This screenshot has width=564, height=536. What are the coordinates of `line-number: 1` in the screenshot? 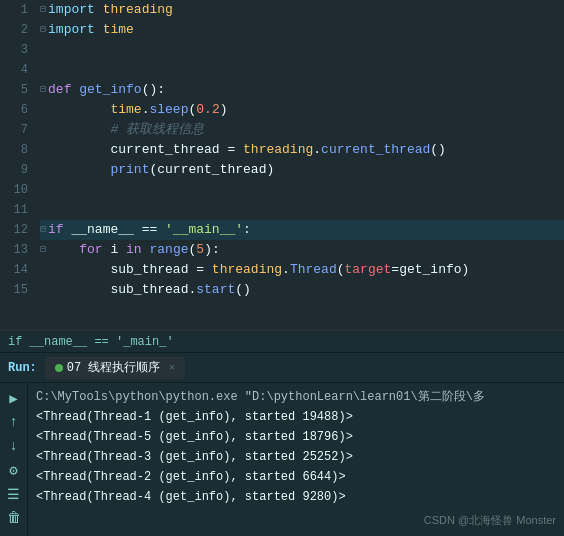 It's located at (18, 10).